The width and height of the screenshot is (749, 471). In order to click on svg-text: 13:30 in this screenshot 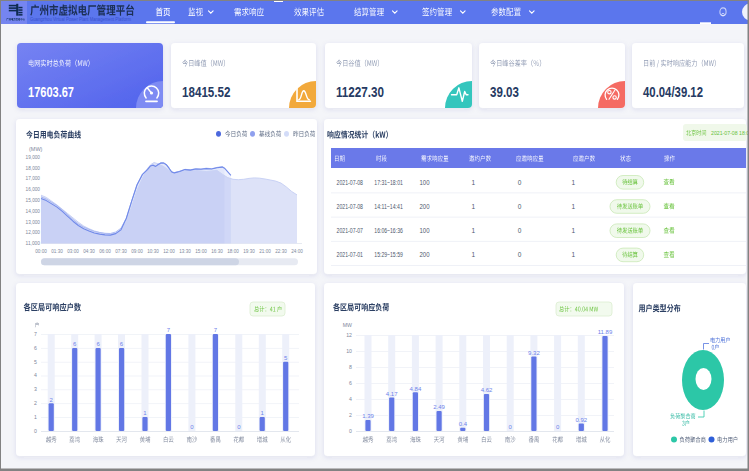, I will do `click(185, 251)`.